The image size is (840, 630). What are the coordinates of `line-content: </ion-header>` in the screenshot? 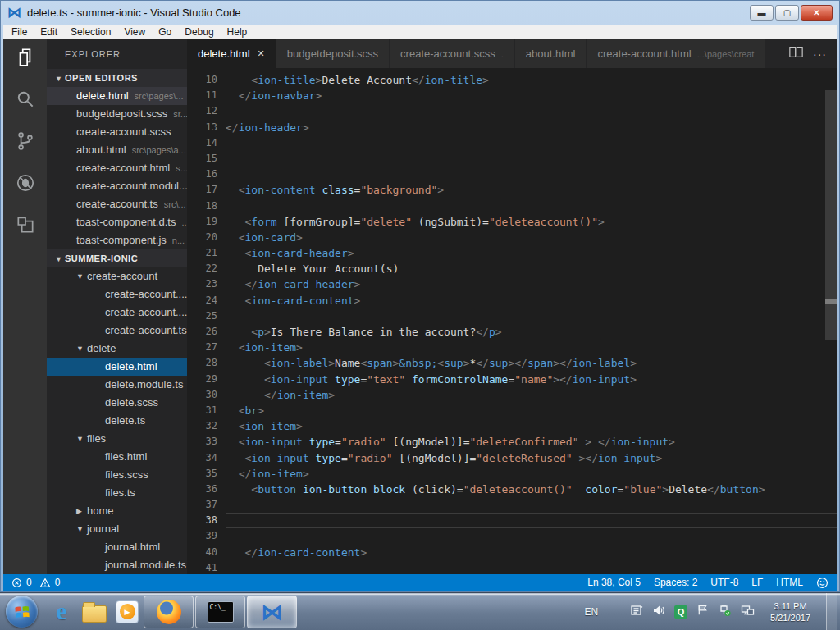 It's located at (532, 128).